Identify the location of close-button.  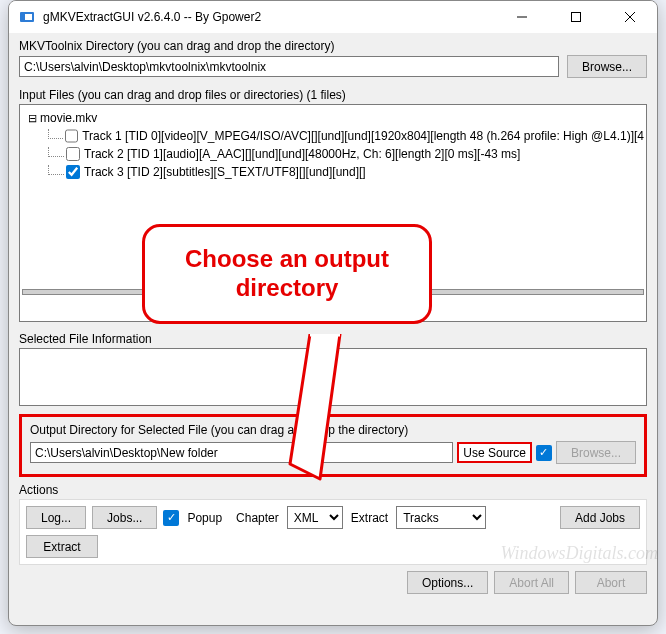
(630, 17).